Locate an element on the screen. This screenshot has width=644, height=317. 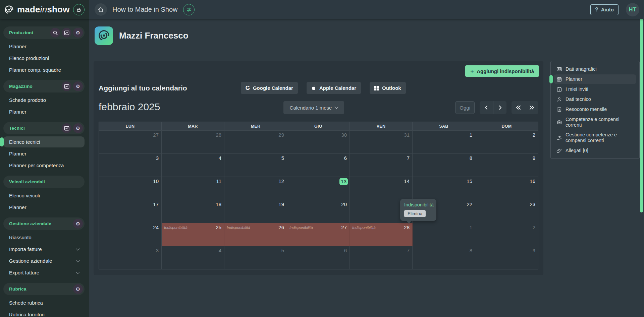
view-select-dropdown: Calendario 1 mese is located at coordinates (314, 108).